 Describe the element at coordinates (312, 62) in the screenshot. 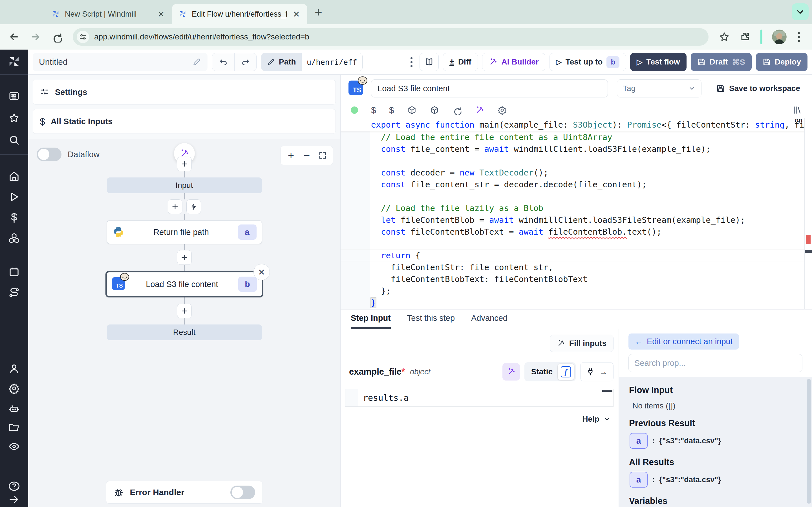

I see `path-group: Path u/henri/eff` at that location.